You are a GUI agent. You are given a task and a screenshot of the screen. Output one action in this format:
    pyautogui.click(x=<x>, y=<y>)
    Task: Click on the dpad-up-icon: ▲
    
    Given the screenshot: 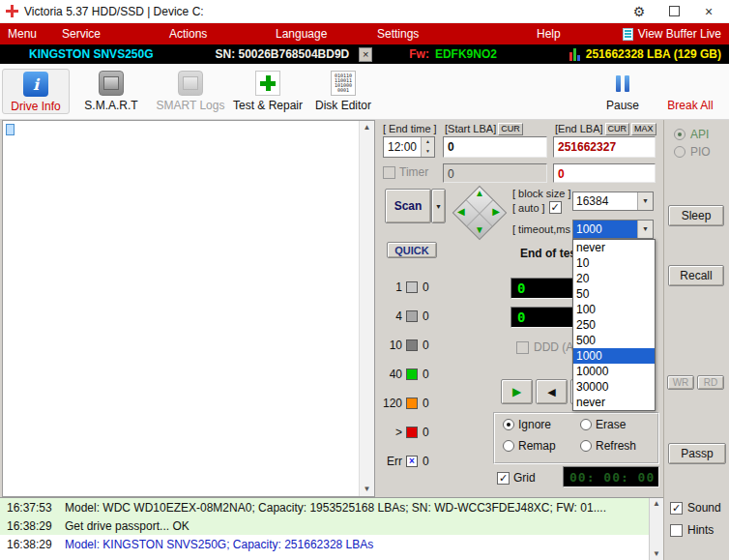 What is the action you would take?
    pyautogui.click(x=480, y=193)
    